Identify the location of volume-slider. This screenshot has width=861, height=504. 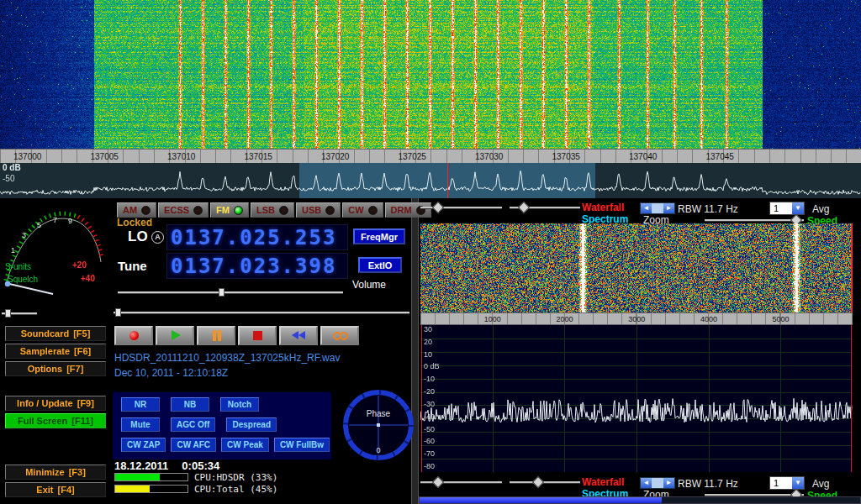
(230, 292).